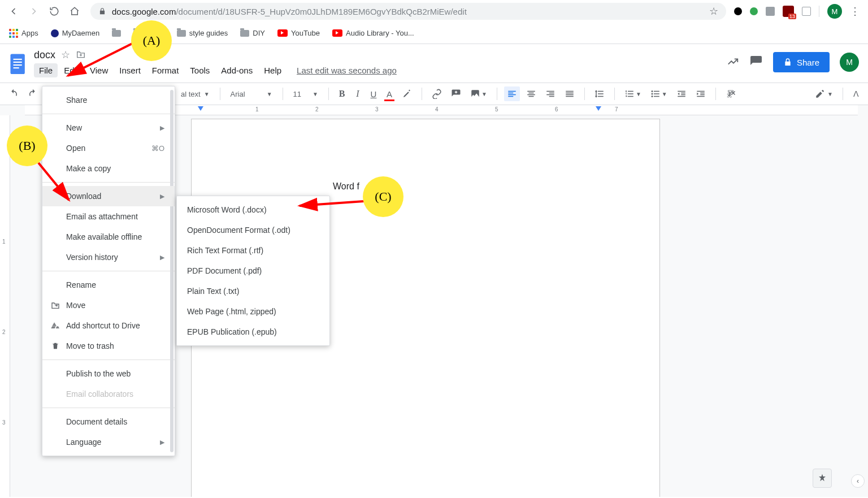  I want to click on insert-comment-button, so click(456, 94).